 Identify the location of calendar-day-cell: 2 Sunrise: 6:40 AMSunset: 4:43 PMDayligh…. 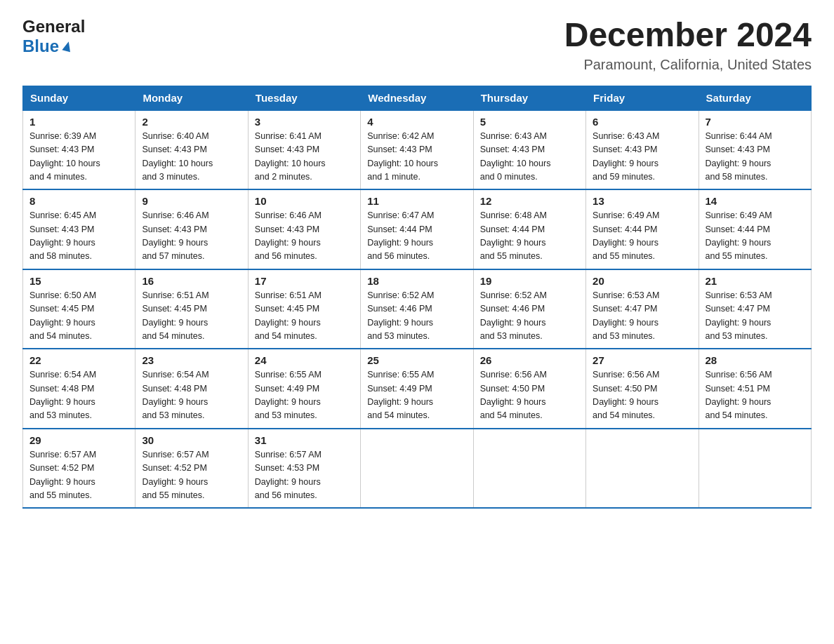
(192, 150).